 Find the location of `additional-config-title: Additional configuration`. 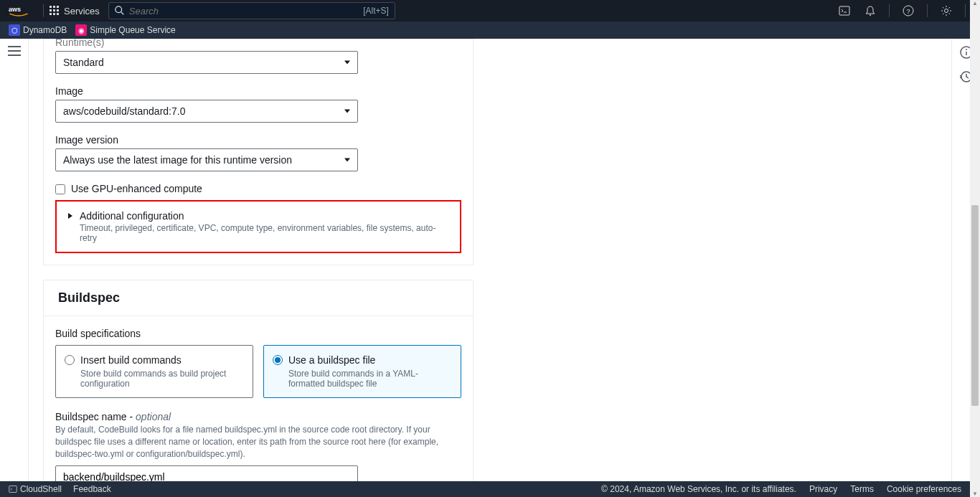

additional-config-title: Additional configuration is located at coordinates (132, 216).